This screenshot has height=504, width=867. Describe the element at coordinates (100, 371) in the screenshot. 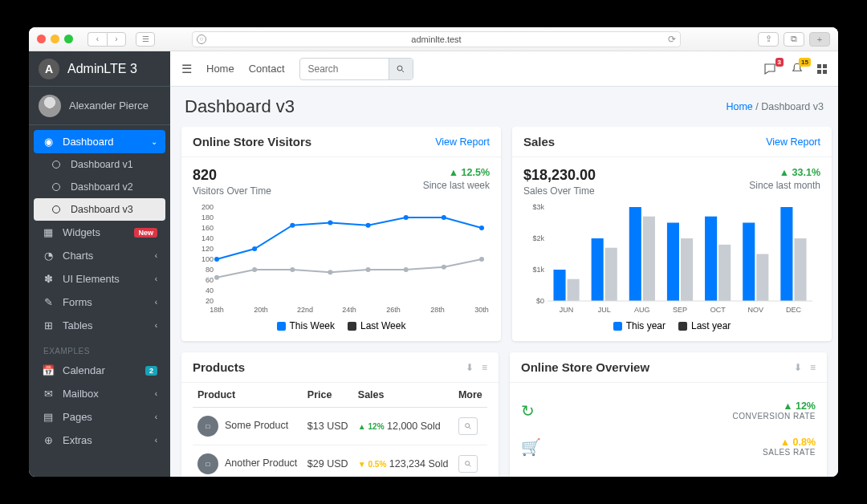

I see `sidebar-item-calendar: 📅Calendar2` at that location.